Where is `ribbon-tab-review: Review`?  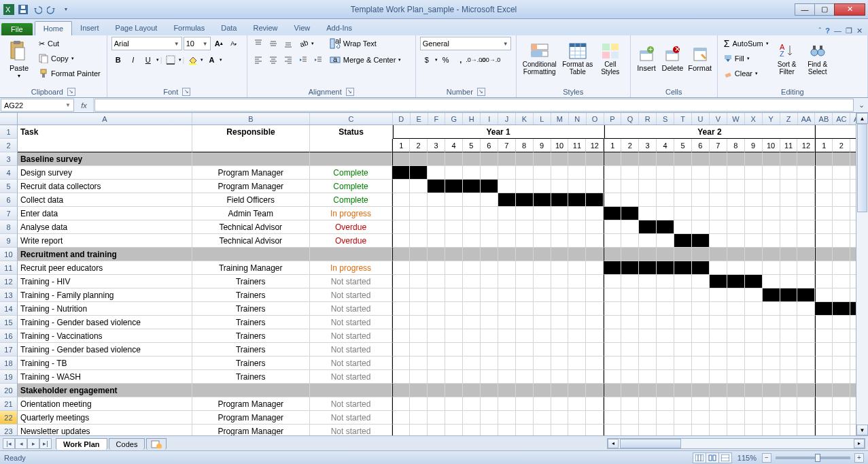 ribbon-tab-review: Review is located at coordinates (265, 29).